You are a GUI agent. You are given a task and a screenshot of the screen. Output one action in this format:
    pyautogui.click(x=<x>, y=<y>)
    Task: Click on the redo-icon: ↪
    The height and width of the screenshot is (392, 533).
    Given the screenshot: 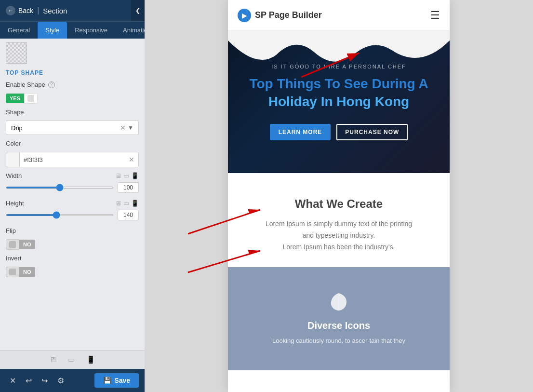 What is the action you would take?
    pyautogui.click(x=44, y=381)
    